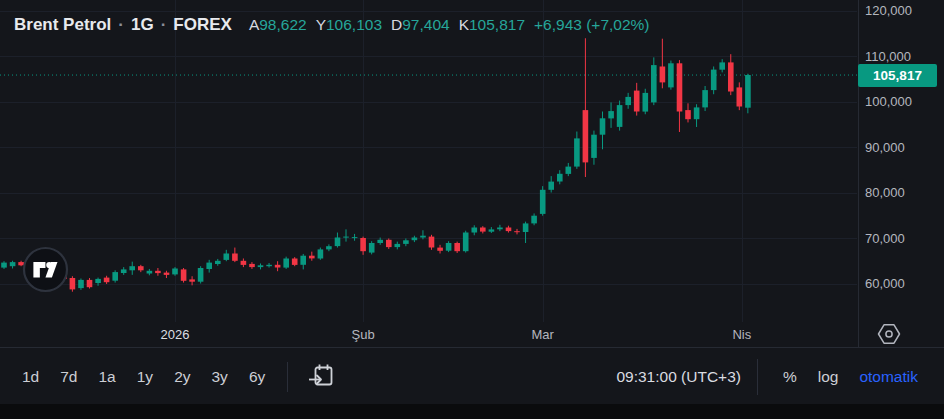 The image size is (944, 419). I want to click on time-tick-label: Şub, so click(364, 334).